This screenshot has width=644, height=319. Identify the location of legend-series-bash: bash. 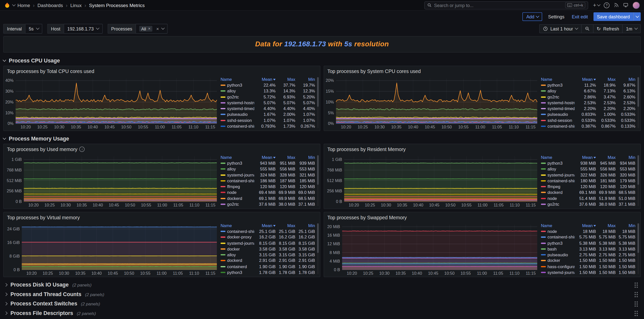
(558, 249).